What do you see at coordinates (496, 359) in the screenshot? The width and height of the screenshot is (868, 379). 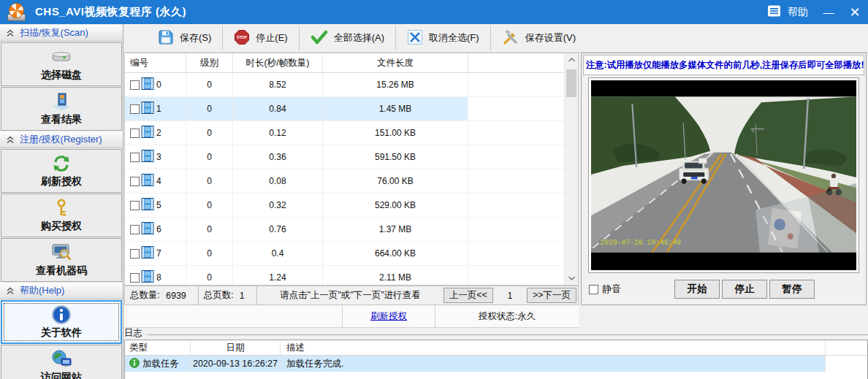 I see `log-table: 类型 日期 描述 加载任务 2020-09-13 16:26:27 加载任务完成…` at bounding box center [496, 359].